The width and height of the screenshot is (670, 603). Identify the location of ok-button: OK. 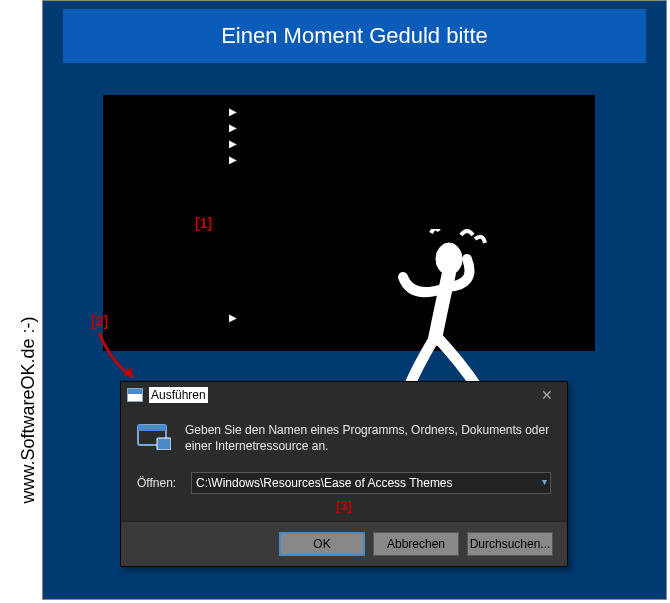
(322, 544).